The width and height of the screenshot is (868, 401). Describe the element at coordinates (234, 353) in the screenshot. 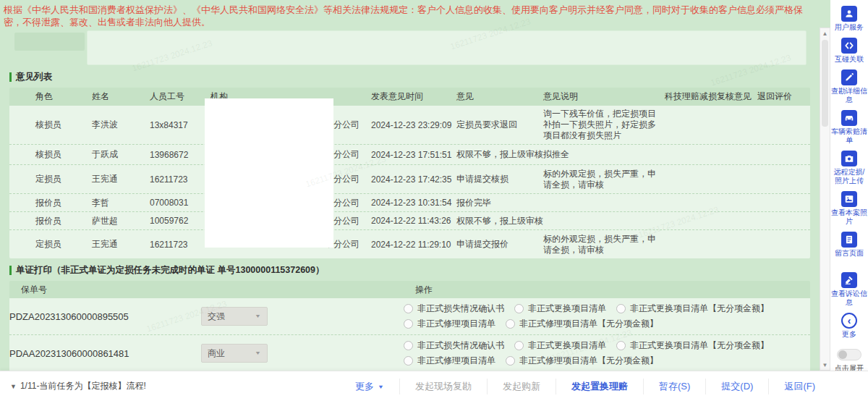

I see `policy-type-dropdown: 商业 ▼` at that location.